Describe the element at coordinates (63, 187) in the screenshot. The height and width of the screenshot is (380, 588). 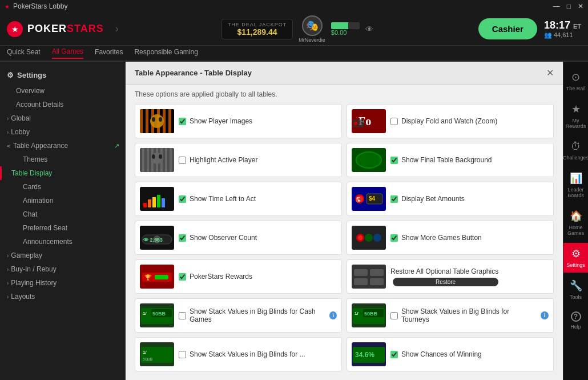
I see `sidebar-item-cards: Cards` at that location.